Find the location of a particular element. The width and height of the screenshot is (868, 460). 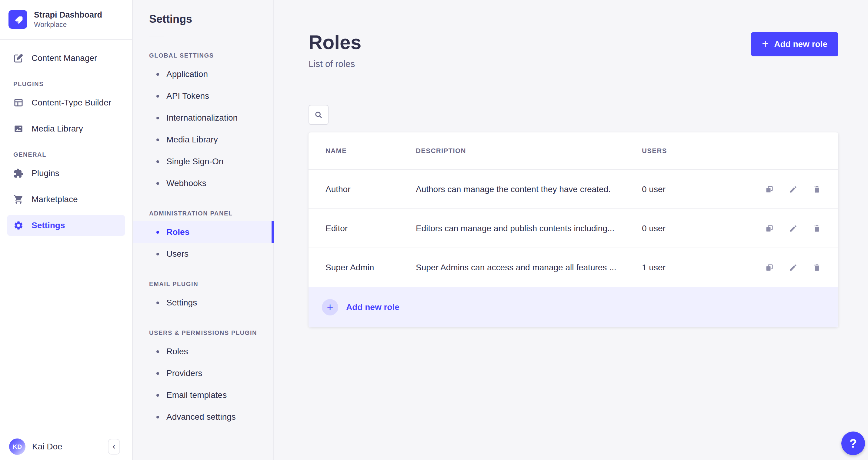

content-type-builder-icon is located at coordinates (19, 103).